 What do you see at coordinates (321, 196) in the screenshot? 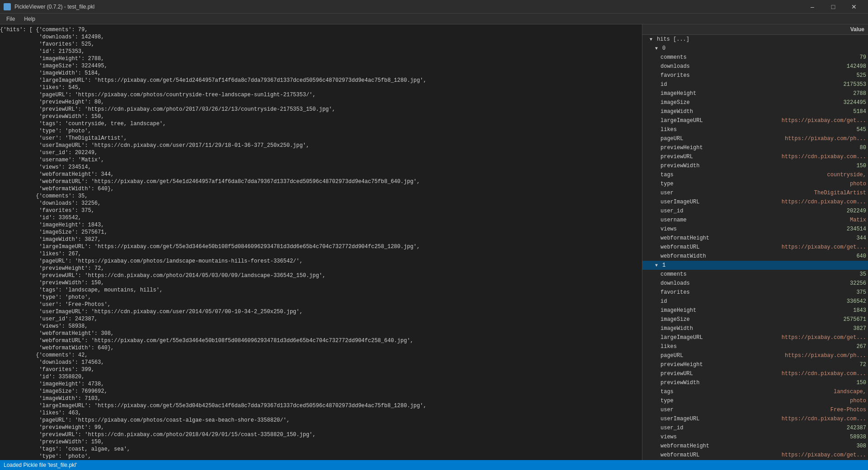
I see `code-line: {'comments': 35,` at bounding box center [321, 196].